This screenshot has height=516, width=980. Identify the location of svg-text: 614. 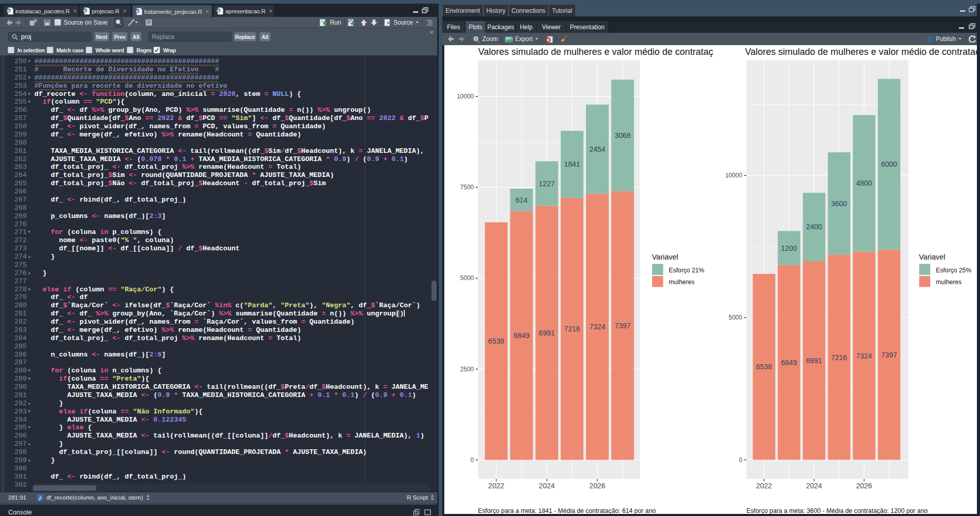
(522, 200).